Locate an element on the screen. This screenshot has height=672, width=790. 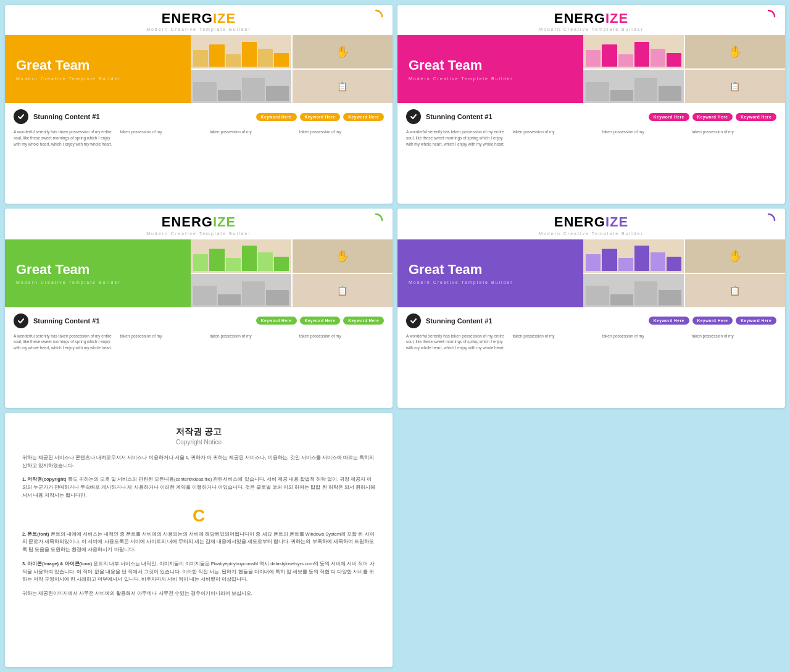
hero-left-3: Great Team Modern Creative Template Buil… is located at coordinates (98, 273).